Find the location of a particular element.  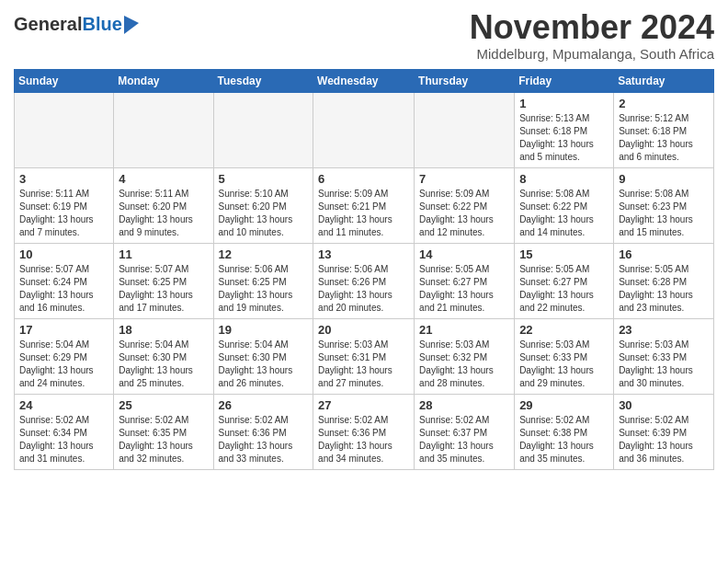

calendar-cell: 18Sunrise: 5:04 AM Sunset: 6:30 PM Dayli… is located at coordinates (164, 356).